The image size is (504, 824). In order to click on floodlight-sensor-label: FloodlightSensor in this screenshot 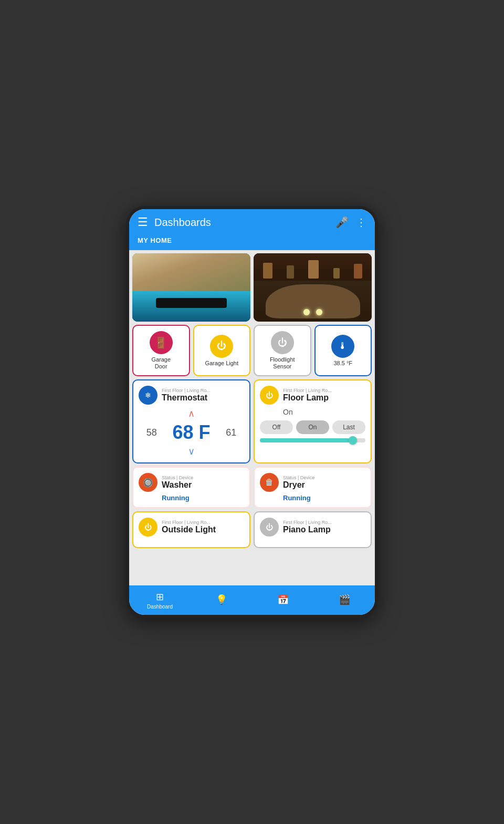, I will do `click(282, 363)`.